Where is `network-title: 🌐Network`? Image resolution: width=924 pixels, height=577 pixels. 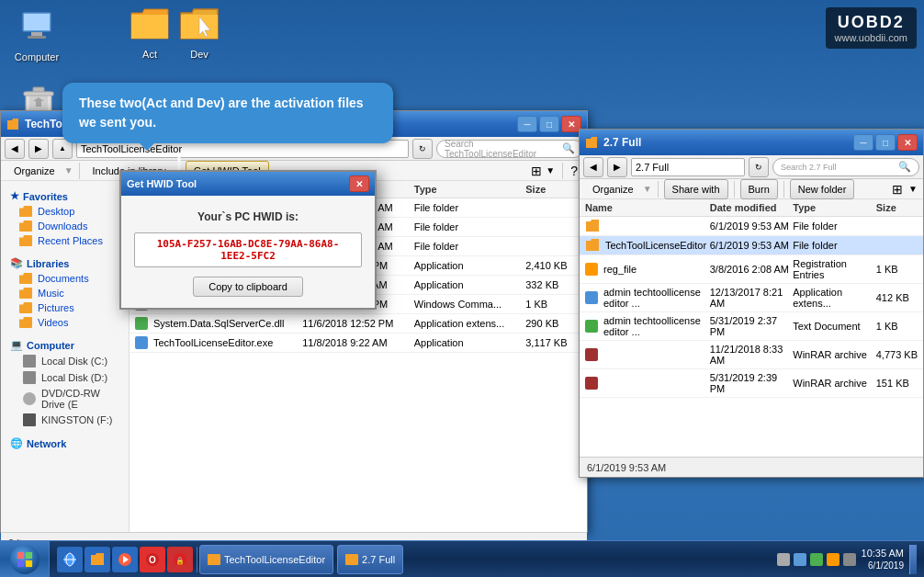 network-title: 🌐Network is located at coordinates (64, 443).